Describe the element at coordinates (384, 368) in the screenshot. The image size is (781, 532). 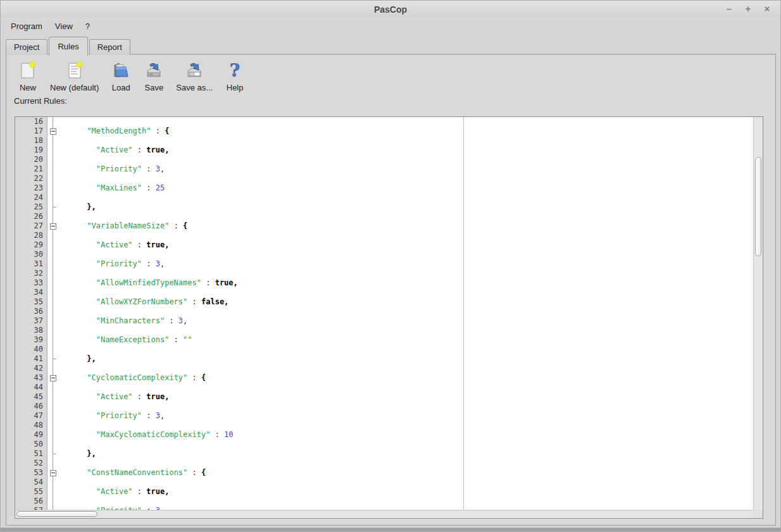
I see `code-line: 42` at that location.